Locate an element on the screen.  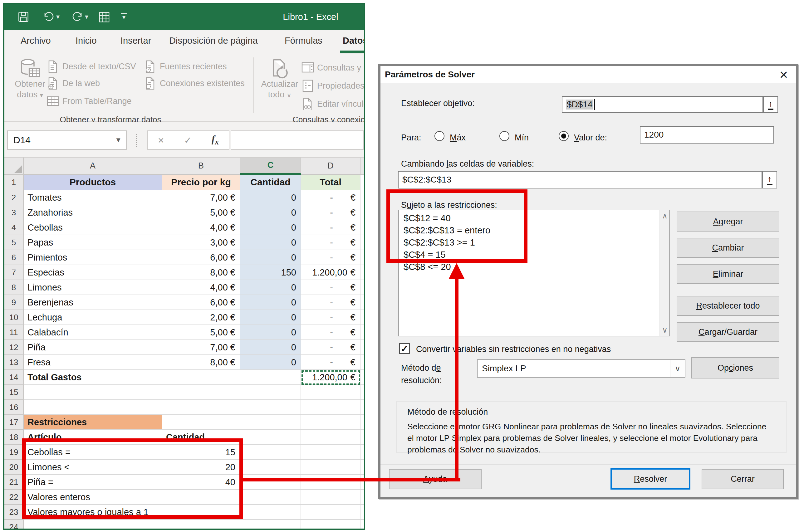
from-table-range-button: From Table/Range is located at coordinates (89, 101).